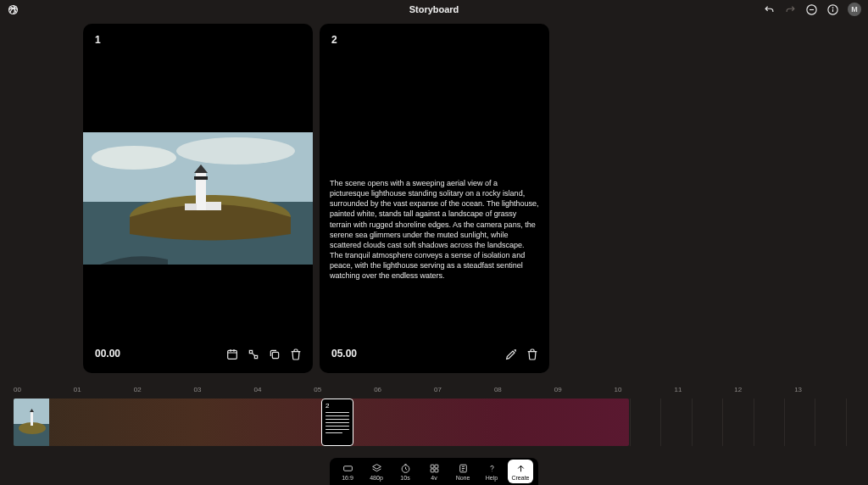  Describe the element at coordinates (475, 422) in the screenshot. I see `timeline-clip-2: 2` at that location.